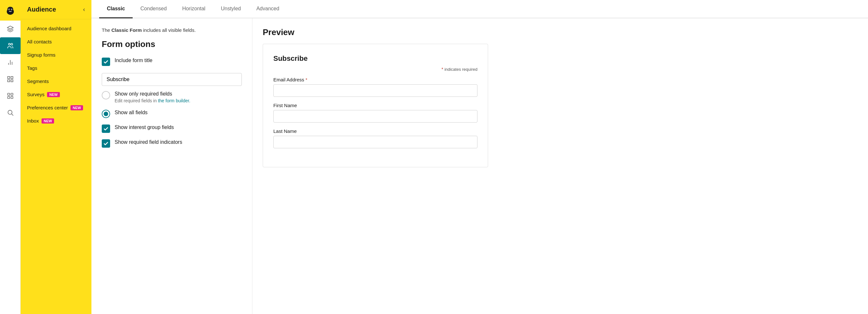 The image size is (868, 314). What do you see at coordinates (172, 79) in the screenshot?
I see `form-title-input` at bounding box center [172, 79].